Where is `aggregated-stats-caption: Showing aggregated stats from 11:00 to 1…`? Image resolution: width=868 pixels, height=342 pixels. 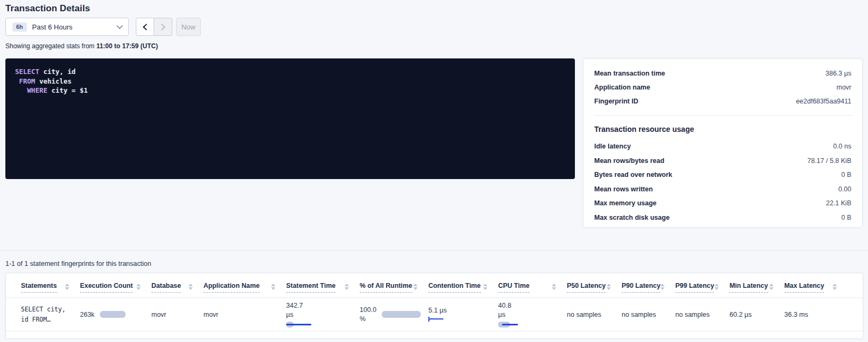 aggregated-stats-caption: Showing aggregated stats from 11:00 to 1… is located at coordinates (82, 46).